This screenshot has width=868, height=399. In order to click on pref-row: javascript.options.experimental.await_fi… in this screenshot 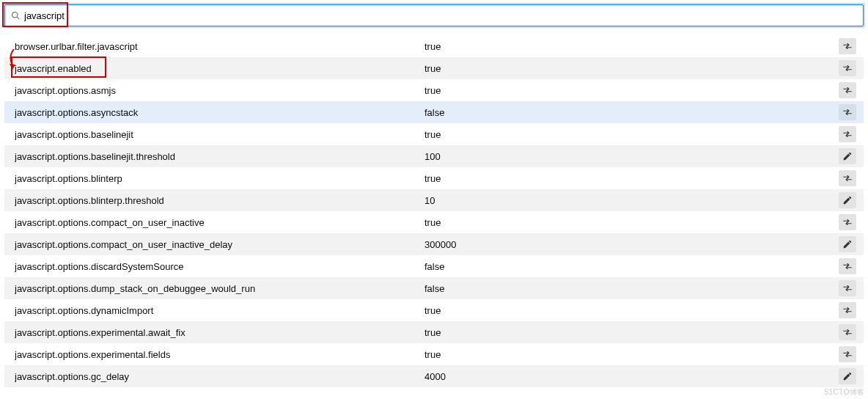, I will do `click(434, 332)`.